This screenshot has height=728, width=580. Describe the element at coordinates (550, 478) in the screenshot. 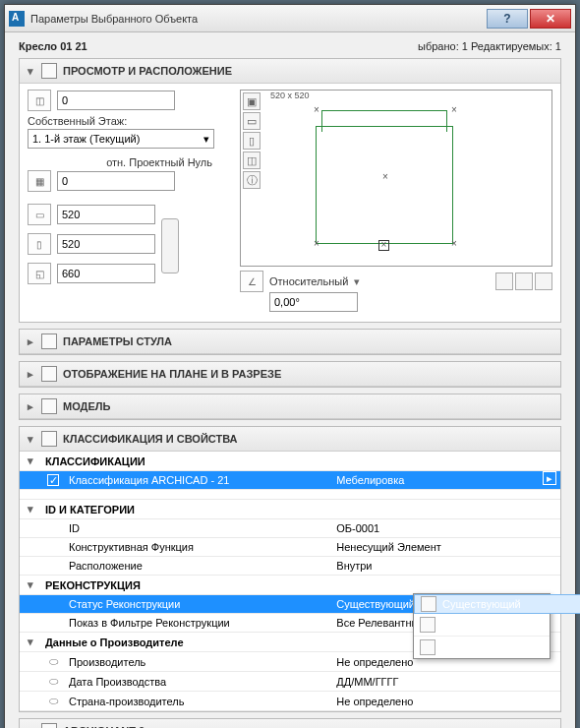

I see `more-button: ▸` at that location.